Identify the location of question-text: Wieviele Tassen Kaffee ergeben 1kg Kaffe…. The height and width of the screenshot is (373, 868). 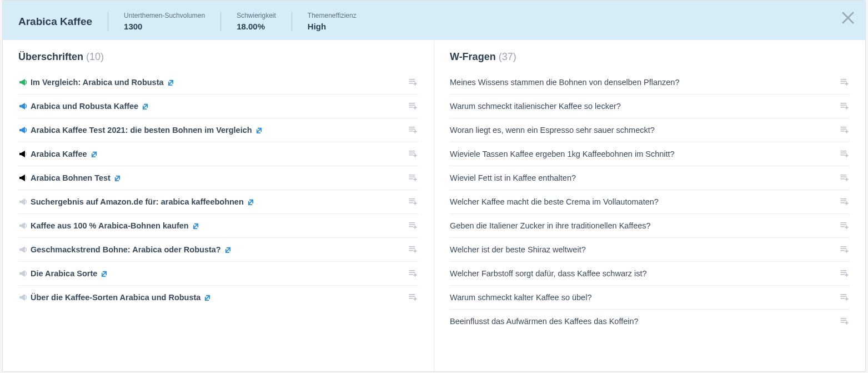
(645, 154).